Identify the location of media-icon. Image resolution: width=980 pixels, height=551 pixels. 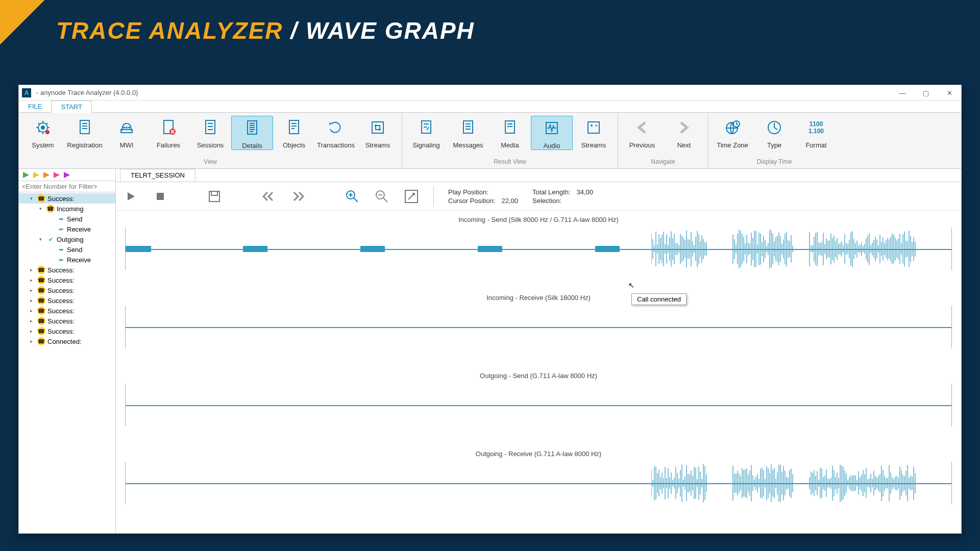
(510, 128).